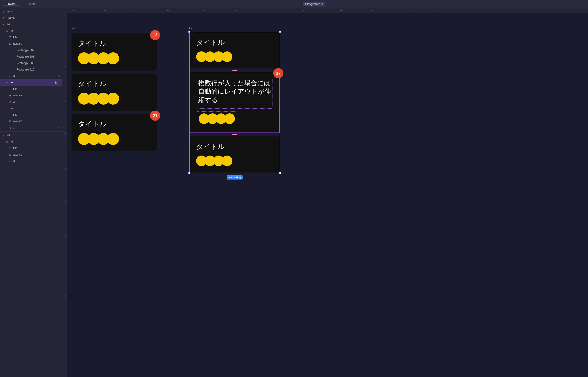  Describe the element at coordinates (235, 102) in the screenshot. I see `selection-frame: タイトル` at that location.